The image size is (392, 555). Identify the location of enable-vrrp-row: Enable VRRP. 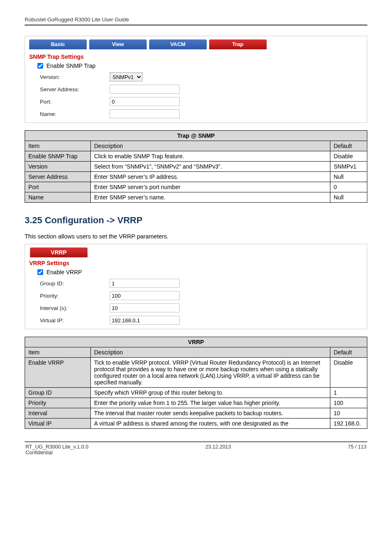
(196, 272).